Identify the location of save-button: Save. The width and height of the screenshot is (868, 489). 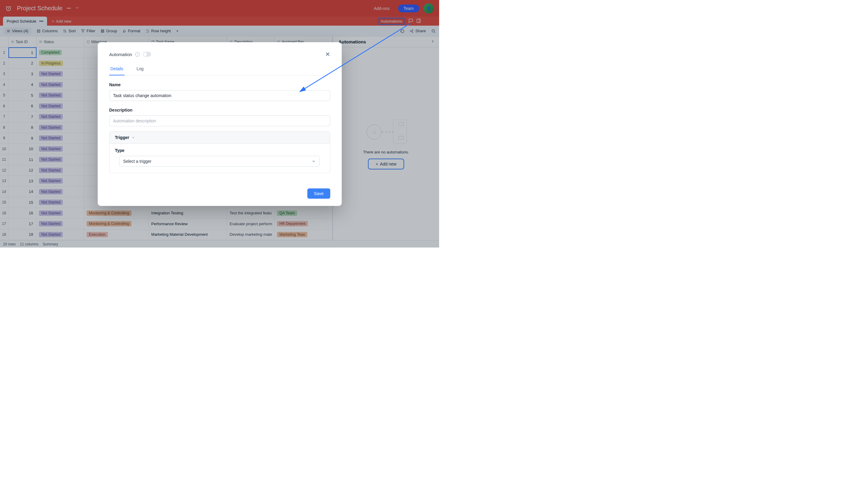
(319, 193).